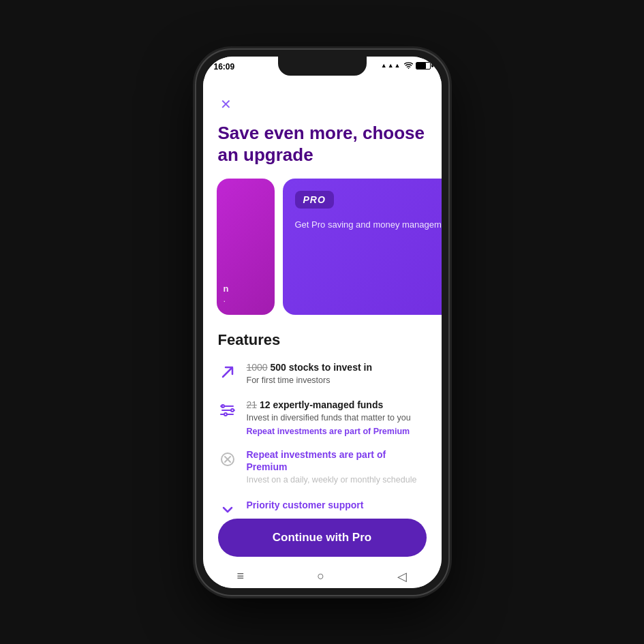 This screenshot has height=644, width=644. I want to click on battery-fill, so click(421, 65).